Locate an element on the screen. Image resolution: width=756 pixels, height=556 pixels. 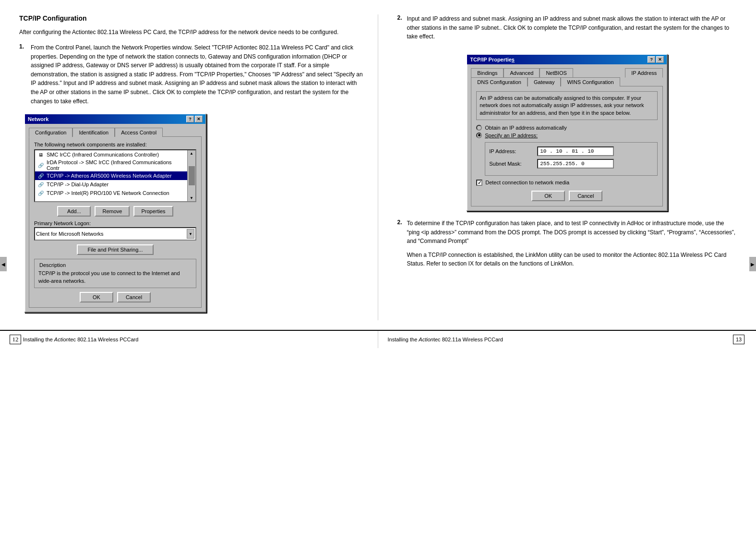
footer-left: 12 Installing the Actiontec 802.11a Wire… is located at coordinates (189, 339).